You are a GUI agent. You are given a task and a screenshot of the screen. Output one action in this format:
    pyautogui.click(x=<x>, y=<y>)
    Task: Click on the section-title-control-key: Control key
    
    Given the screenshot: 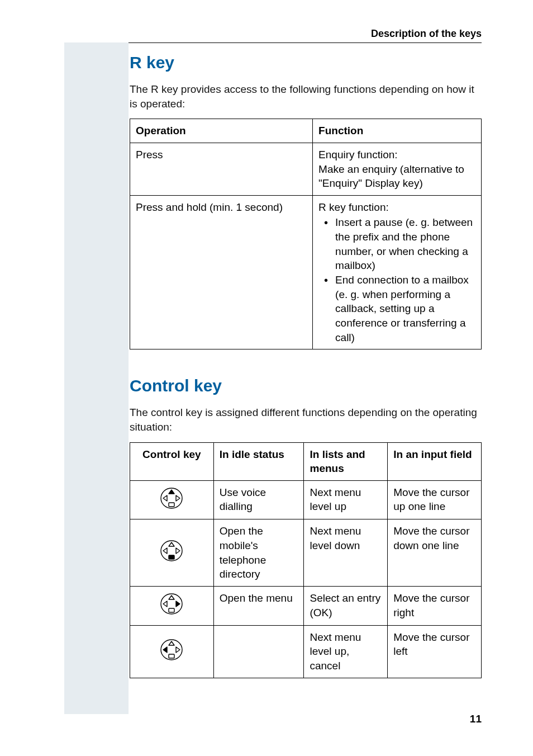 What is the action you would take?
    pyautogui.click(x=306, y=386)
    